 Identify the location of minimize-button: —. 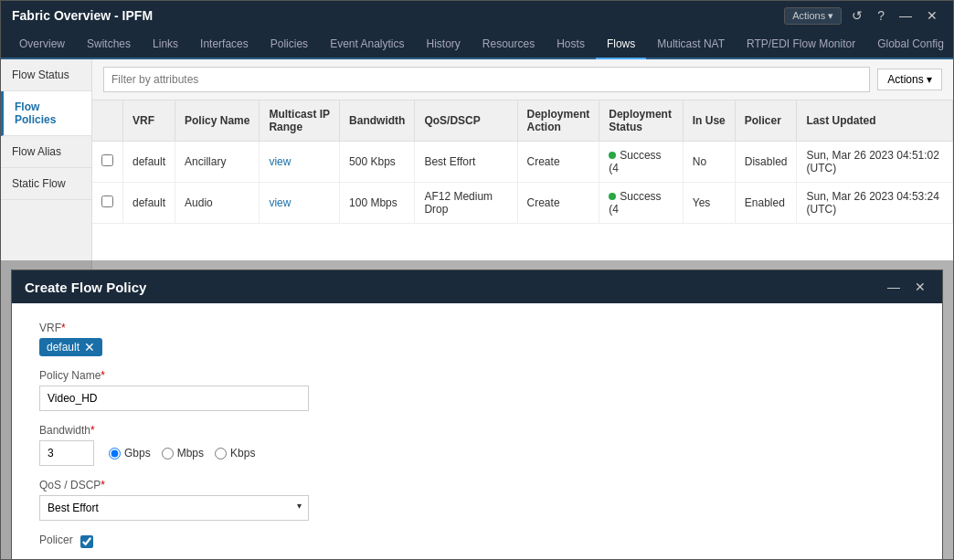
(906, 16).